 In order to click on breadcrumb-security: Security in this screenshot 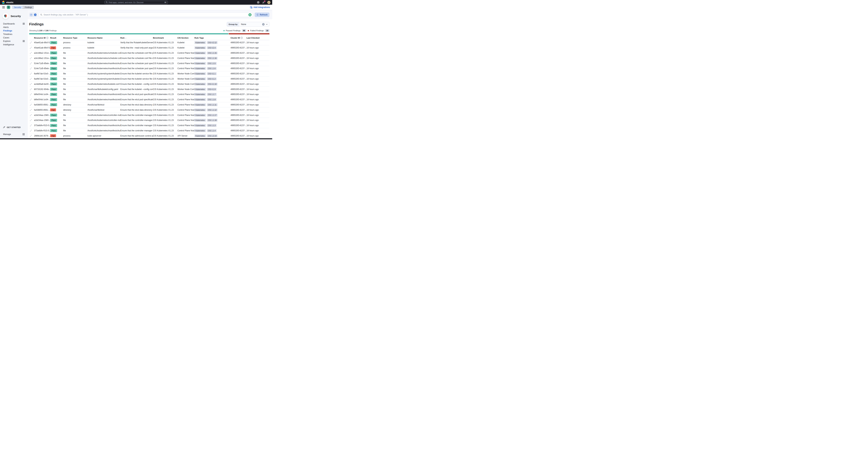, I will do `click(18, 7)`.